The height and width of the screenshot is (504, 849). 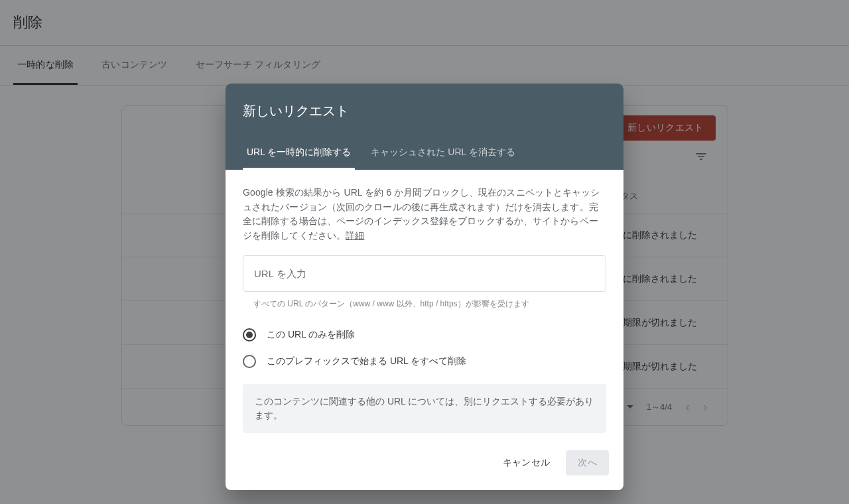 I want to click on dialog-actions: キャンセル 次へ, so click(x=424, y=465).